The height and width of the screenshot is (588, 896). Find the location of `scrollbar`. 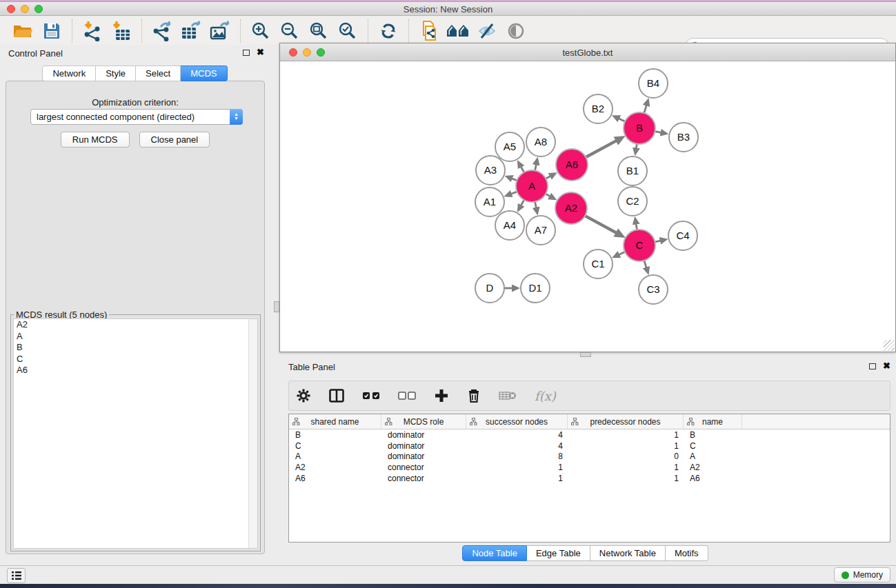

scrollbar is located at coordinates (252, 434).